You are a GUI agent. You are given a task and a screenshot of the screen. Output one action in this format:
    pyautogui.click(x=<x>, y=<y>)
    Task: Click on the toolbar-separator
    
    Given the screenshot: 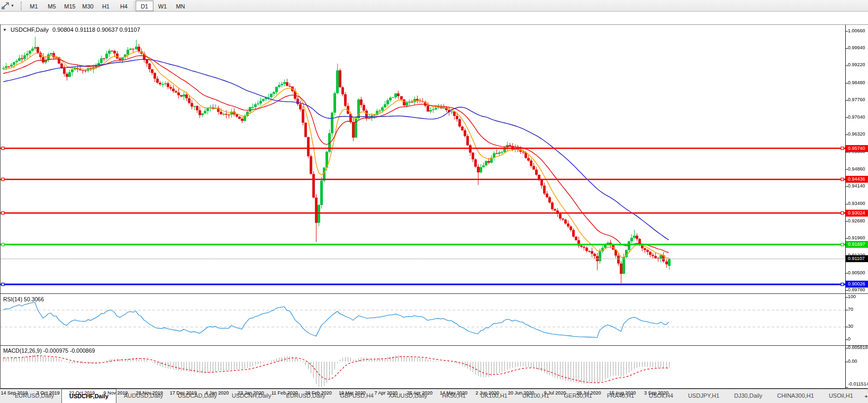 What is the action you would take?
    pyautogui.click(x=134, y=6)
    